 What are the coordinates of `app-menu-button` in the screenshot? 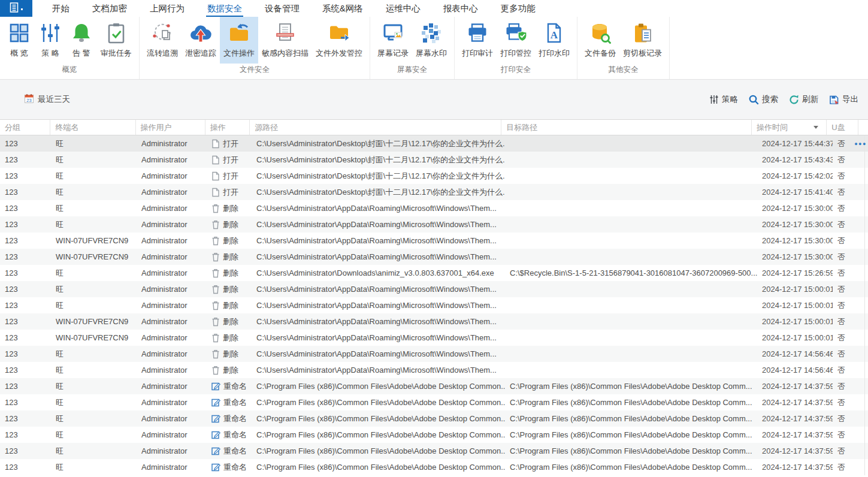 It's located at (16, 8).